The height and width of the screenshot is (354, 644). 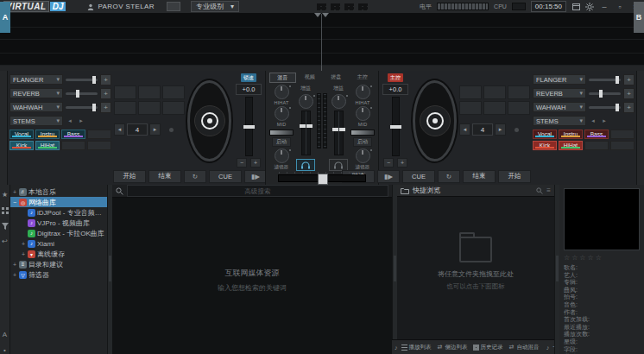 I want to click on mode-select: 专业级别 ▾, so click(x=215, y=7).